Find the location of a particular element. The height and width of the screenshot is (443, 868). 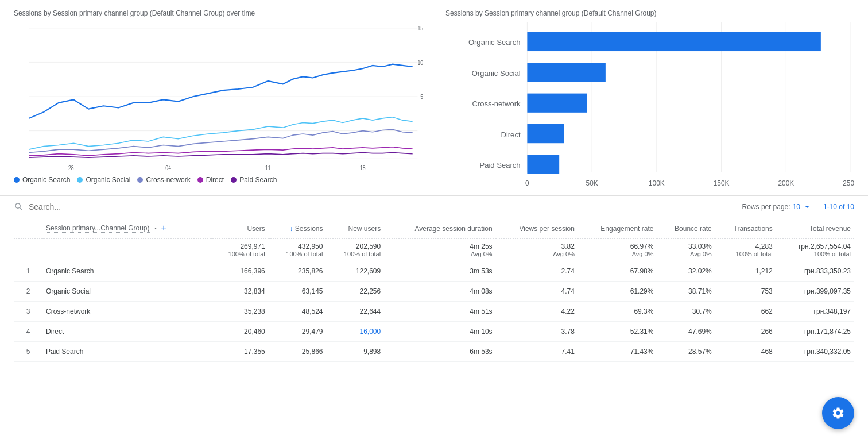

row-engagement: 71.43% is located at coordinates (618, 352).